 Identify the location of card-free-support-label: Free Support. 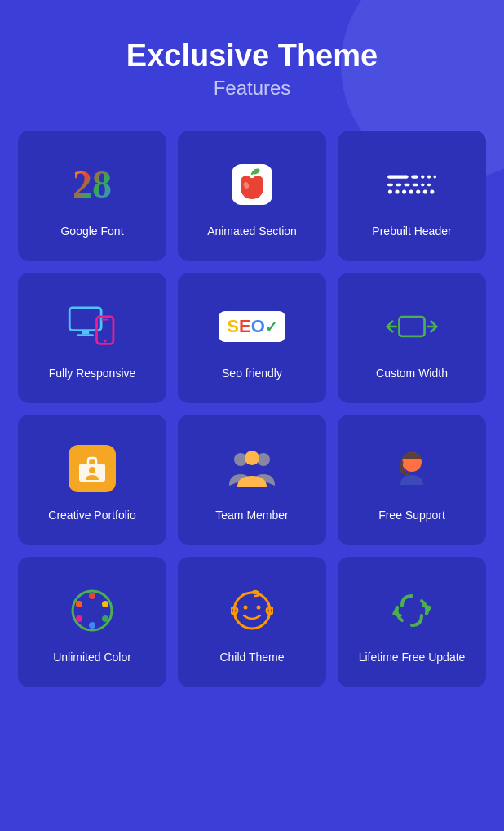
(412, 515).